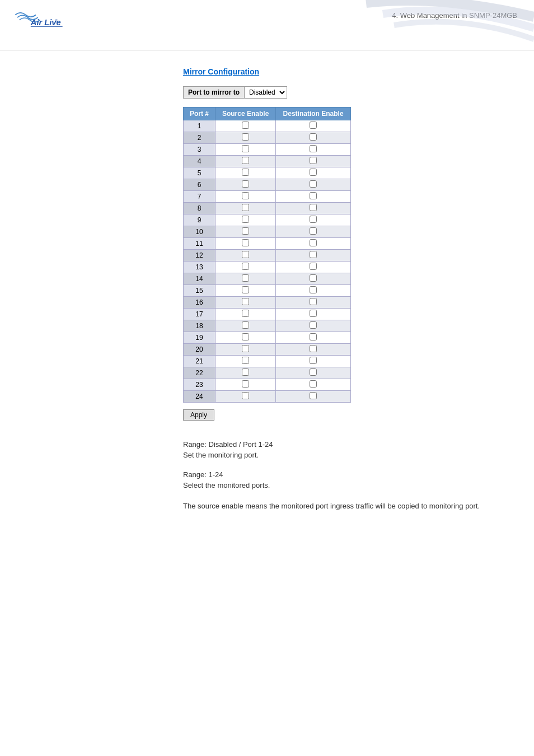 The height and width of the screenshot is (756, 534). Describe the element at coordinates (268, 279) in the screenshot. I see `table-row: 14` at that location.